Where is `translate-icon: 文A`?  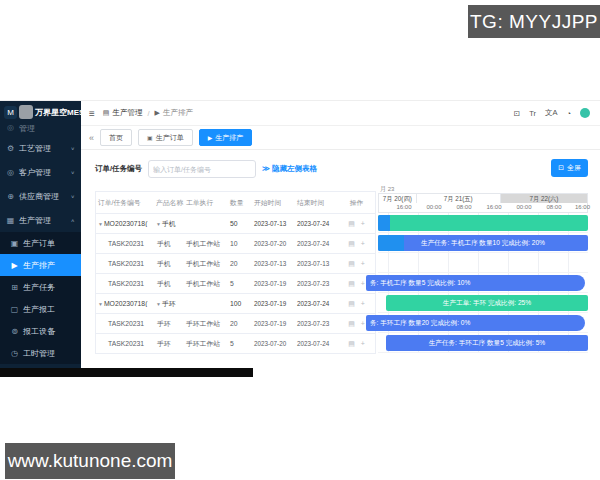 translate-icon: 文A is located at coordinates (552, 113).